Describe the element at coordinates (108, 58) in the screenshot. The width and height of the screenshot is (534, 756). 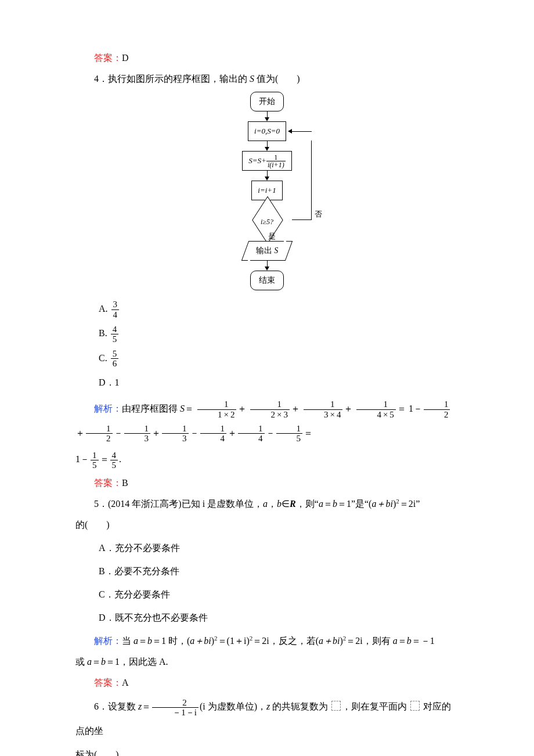
I see `answer-label: 答案：` at that location.